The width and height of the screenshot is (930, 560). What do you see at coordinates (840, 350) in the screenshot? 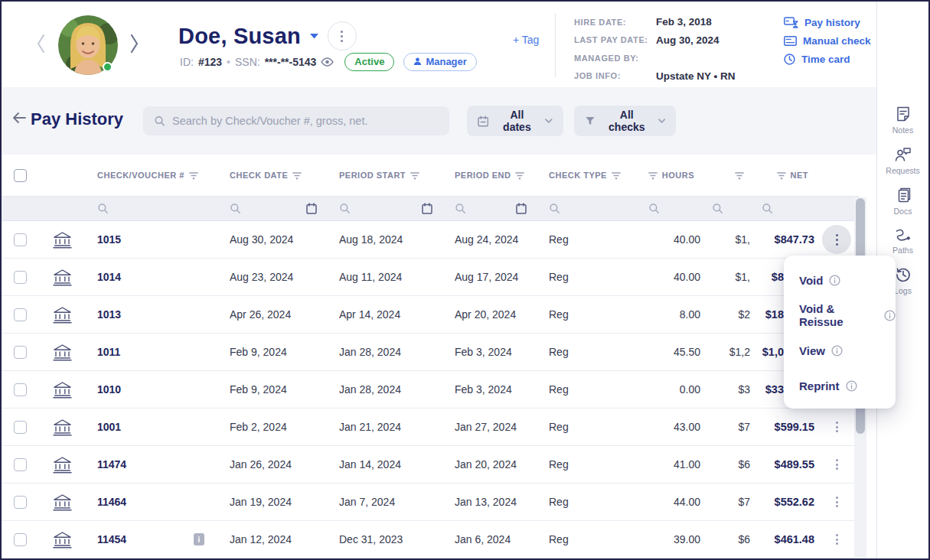
I see `menu-item-view: View` at bounding box center [840, 350].